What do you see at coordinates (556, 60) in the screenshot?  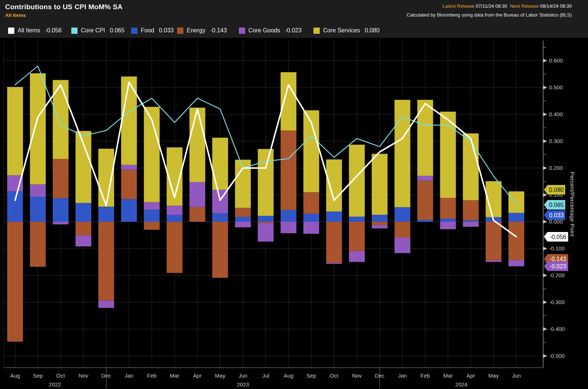 I see `y-tick-label: 0.600` at bounding box center [556, 60].